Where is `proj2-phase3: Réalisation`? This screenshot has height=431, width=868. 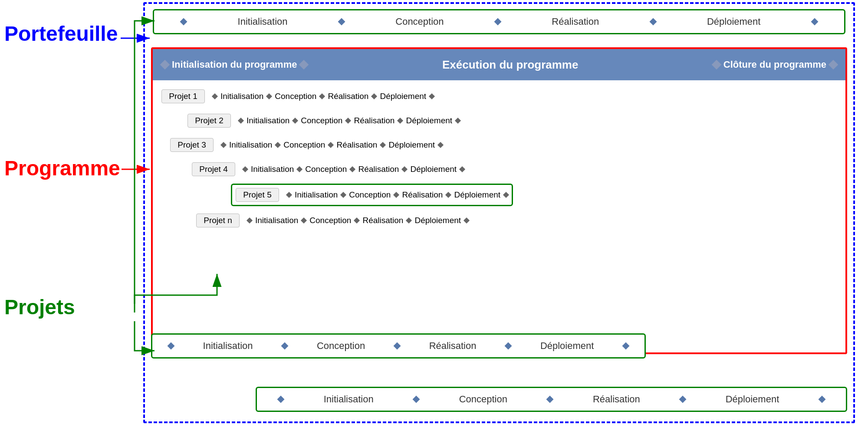
proj2-phase3: Réalisation is located at coordinates (374, 121).